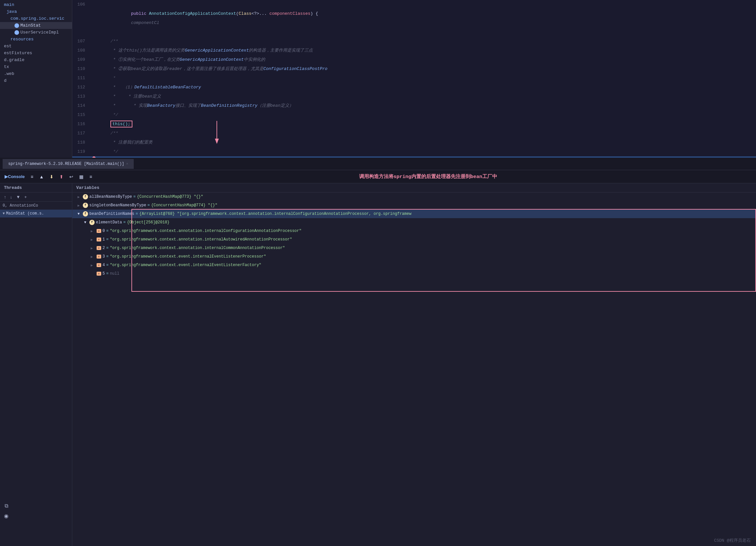 The image size is (756, 546). Describe the element at coordinates (66, 164) in the screenshot. I see `tab-label: spring-framework-5.2.10.RELEASE [MainSta…` at that location.